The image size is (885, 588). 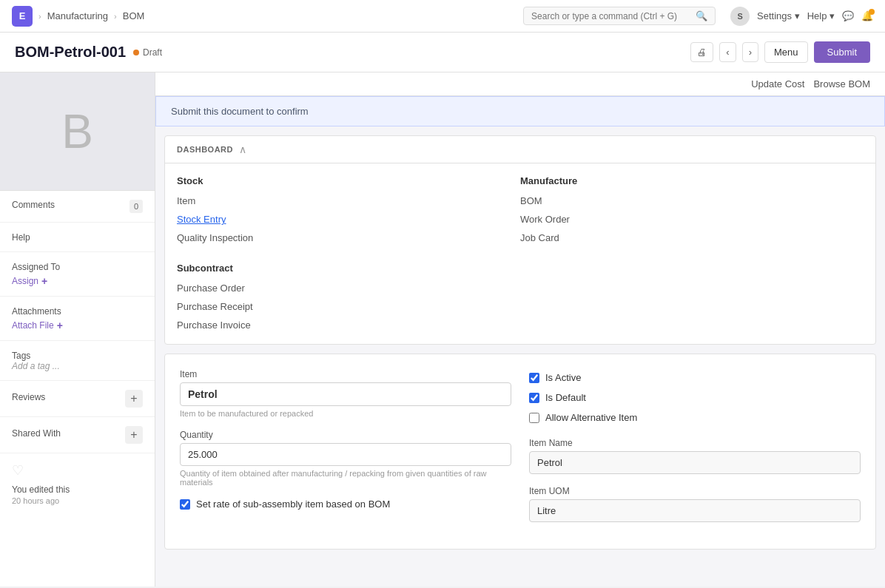 I want to click on prev-button: ‹, so click(x=727, y=52).